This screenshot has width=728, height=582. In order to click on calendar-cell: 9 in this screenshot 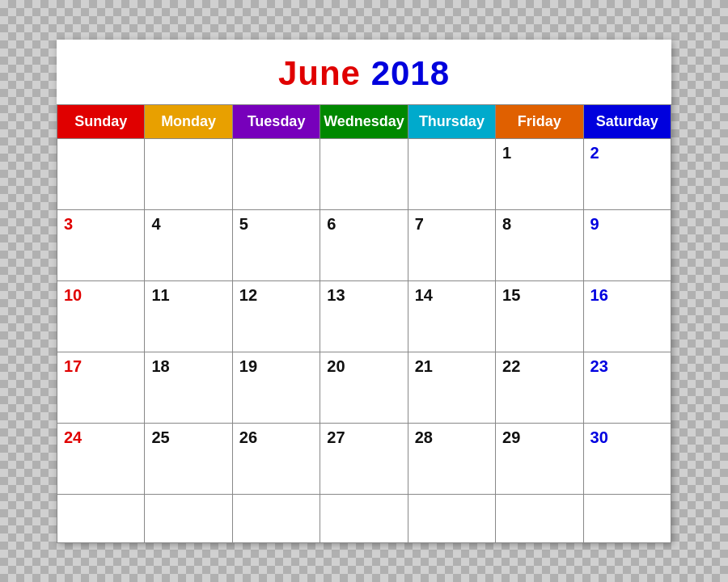, I will do `click(627, 245)`.